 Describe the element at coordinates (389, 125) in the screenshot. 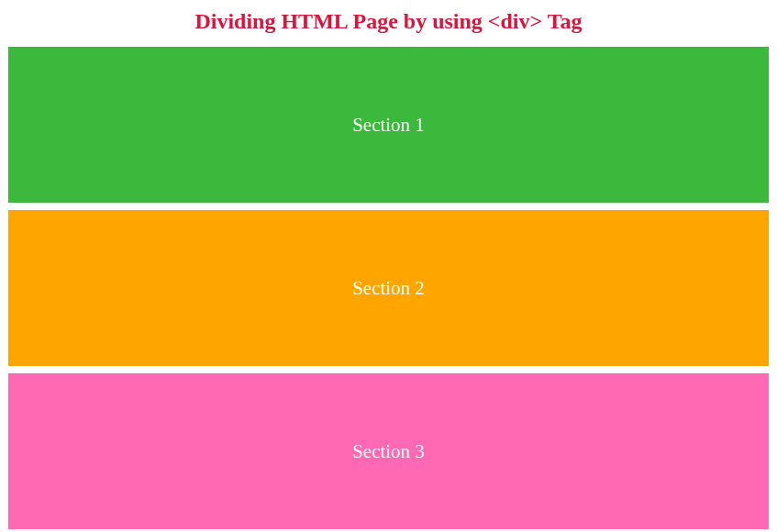

I see `section-1-label: Section 1` at that location.